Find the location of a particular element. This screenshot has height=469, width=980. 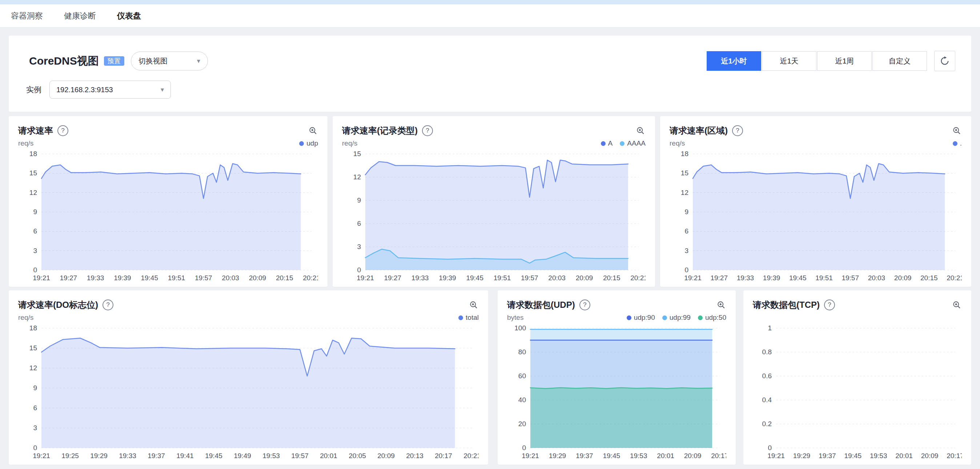

instance-value: 192.168.2.3:9153 is located at coordinates (84, 90).